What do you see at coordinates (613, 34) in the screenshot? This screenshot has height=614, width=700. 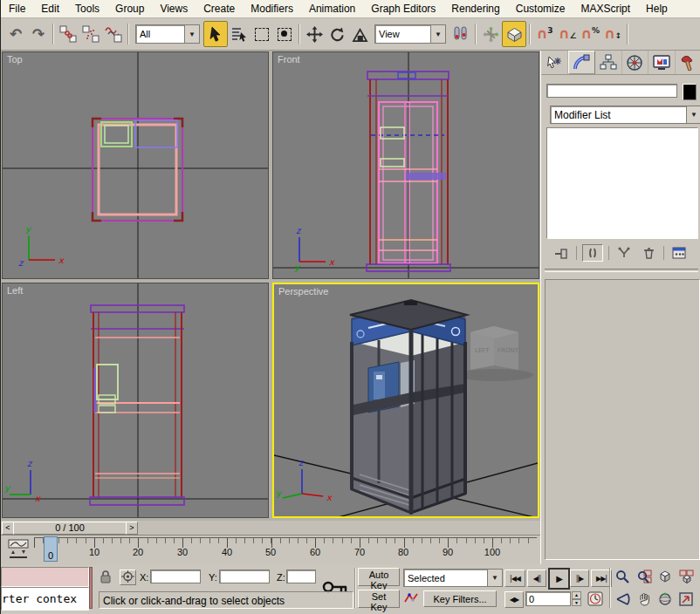 I see `spinner-snap-icon: ∩↕` at bounding box center [613, 34].